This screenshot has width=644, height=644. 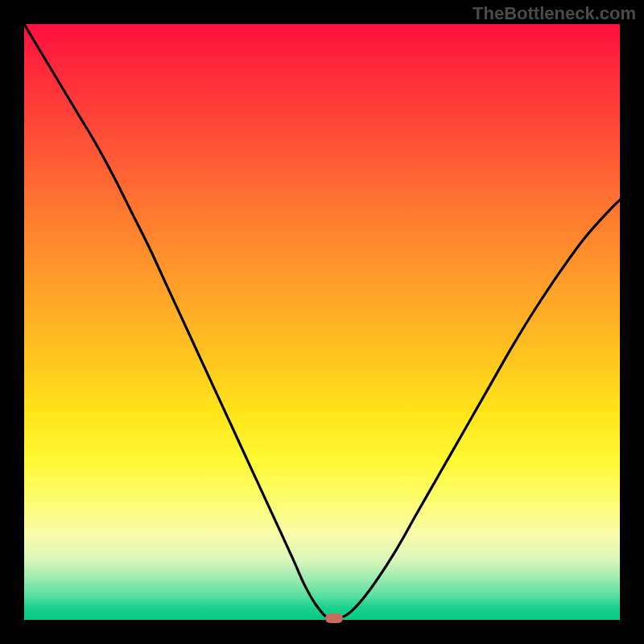 I want to click on bottleneck-marker, so click(x=334, y=618).